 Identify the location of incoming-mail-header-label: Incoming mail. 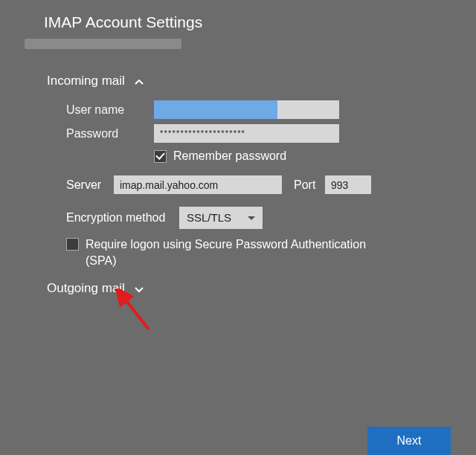
(86, 80).